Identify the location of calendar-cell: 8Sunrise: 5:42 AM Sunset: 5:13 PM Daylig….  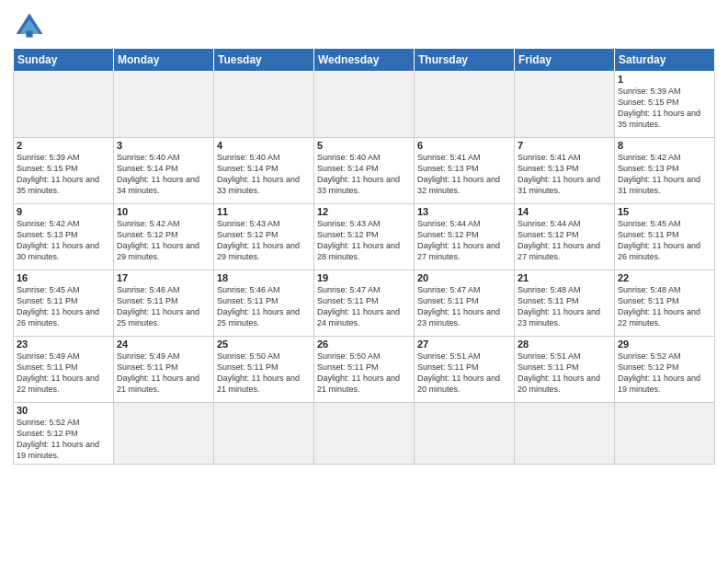
(665, 171).